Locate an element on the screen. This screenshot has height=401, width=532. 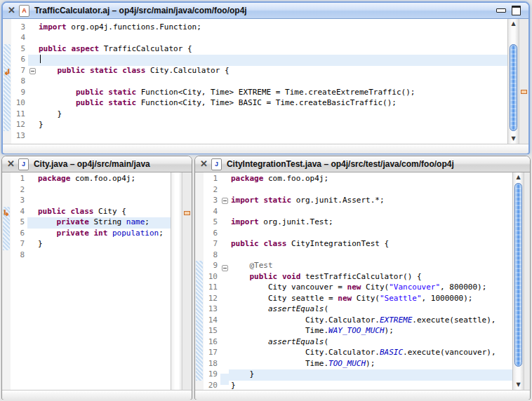
line-number-ruler: 12345678 is located at coordinates (19, 281).